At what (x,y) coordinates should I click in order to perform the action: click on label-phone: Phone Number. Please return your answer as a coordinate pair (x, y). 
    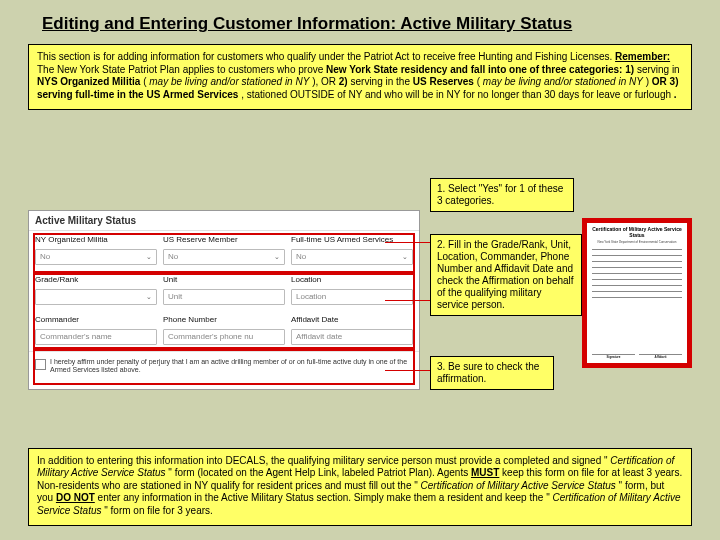
    Looking at the image, I should click on (224, 320).